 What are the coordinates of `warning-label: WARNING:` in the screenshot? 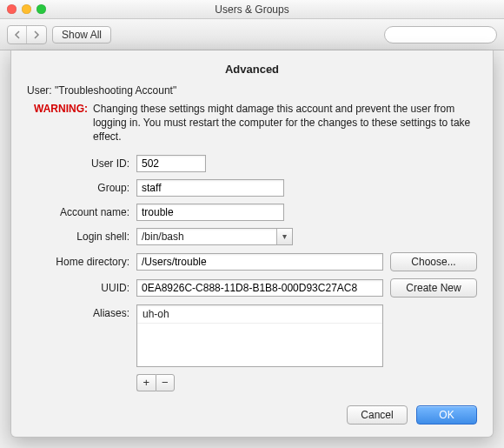 It's located at (61, 124).